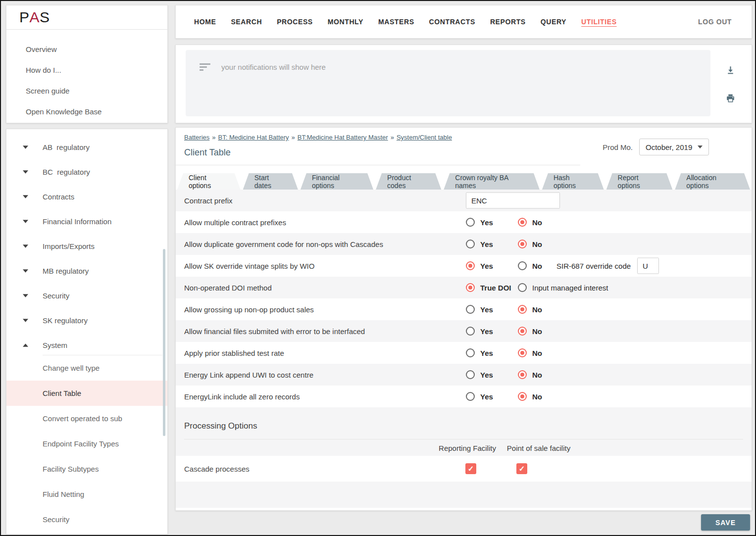 This screenshot has height=536, width=756. Describe the element at coordinates (253, 138) in the screenshot. I see `breadcrumb-link-battery: BT: Medicine Hat Battery` at that location.